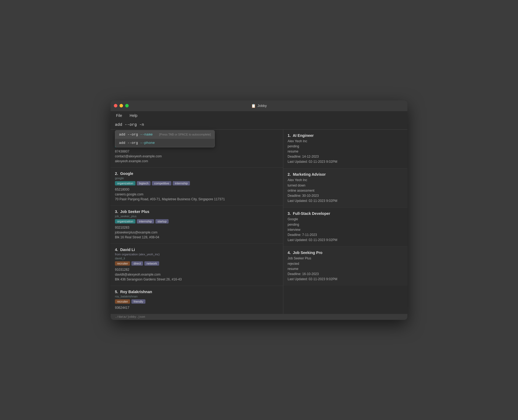  Describe the element at coordinates (259, 317) in the screenshot. I see `status-bar: ./data/jobby.json` at that location.